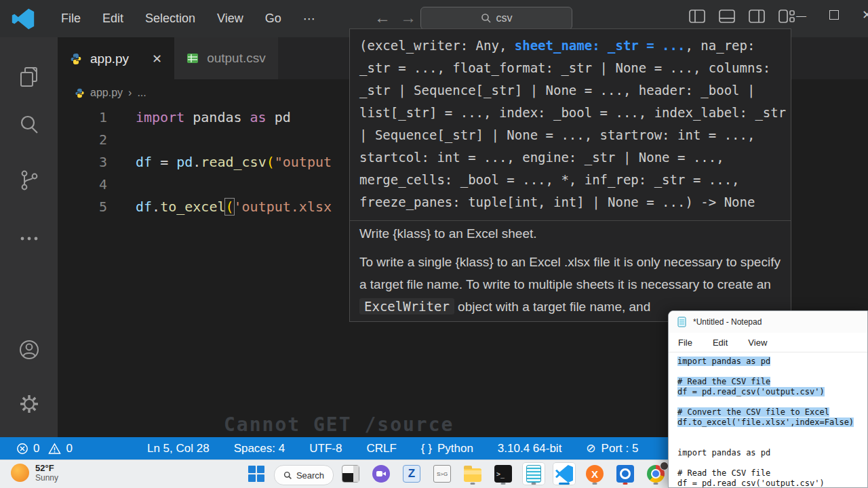 Image resolution: width=868 pixels, height=488 pixels. What do you see at coordinates (534, 474) in the screenshot?
I see `notepad-app-icon` at bounding box center [534, 474].